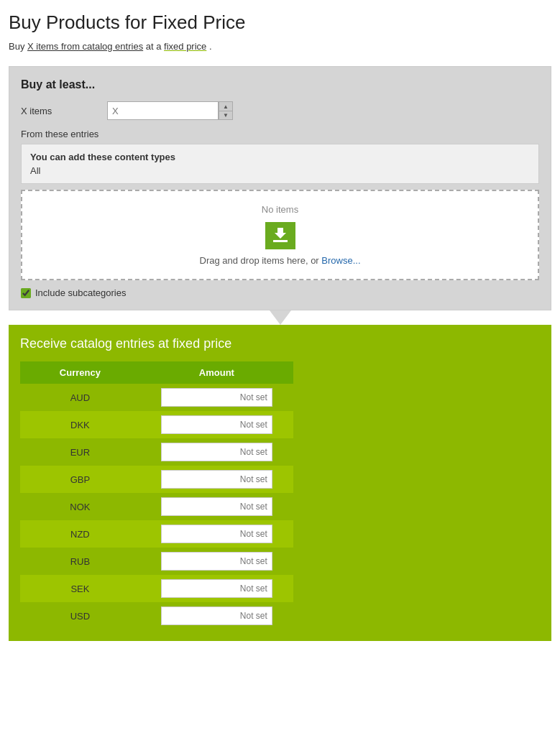 This screenshot has height=738, width=560. What do you see at coordinates (26, 293) in the screenshot?
I see `include-subcategories-checkbox` at bounding box center [26, 293].